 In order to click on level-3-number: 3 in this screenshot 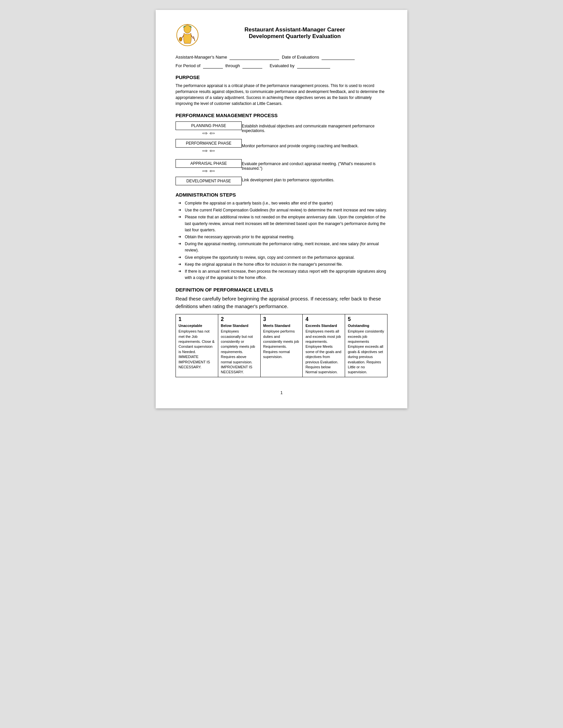, I will do `click(282, 319)`.